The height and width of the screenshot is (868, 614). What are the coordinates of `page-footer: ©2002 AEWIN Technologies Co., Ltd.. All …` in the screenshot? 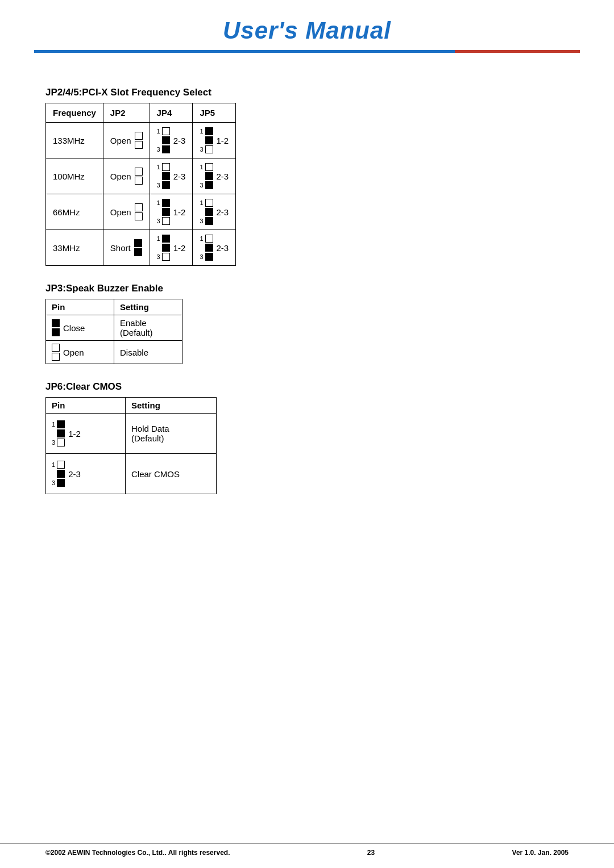 It's located at (307, 850).